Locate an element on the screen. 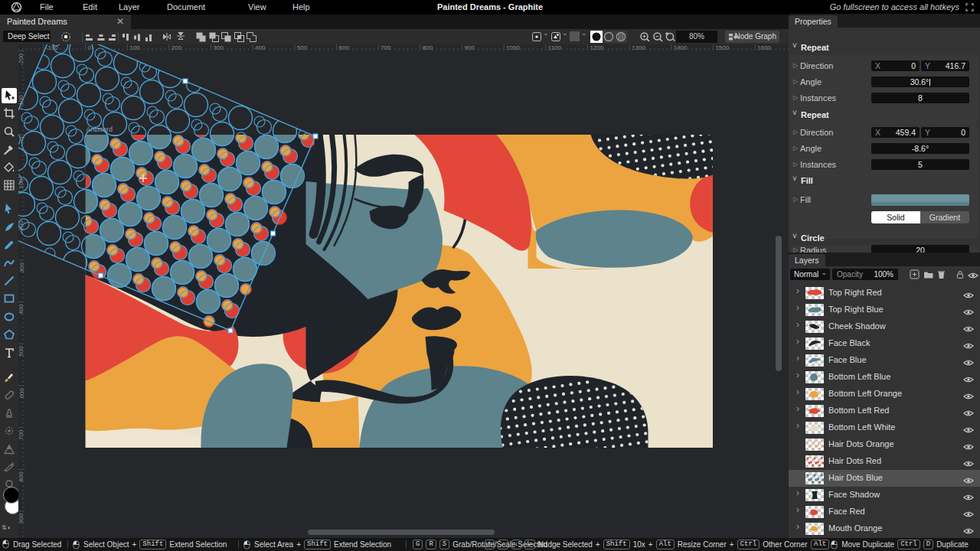 Image resolution: width=980 pixels, height=551 pixels. svg-text: 400 is located at coordinates (21, 309).